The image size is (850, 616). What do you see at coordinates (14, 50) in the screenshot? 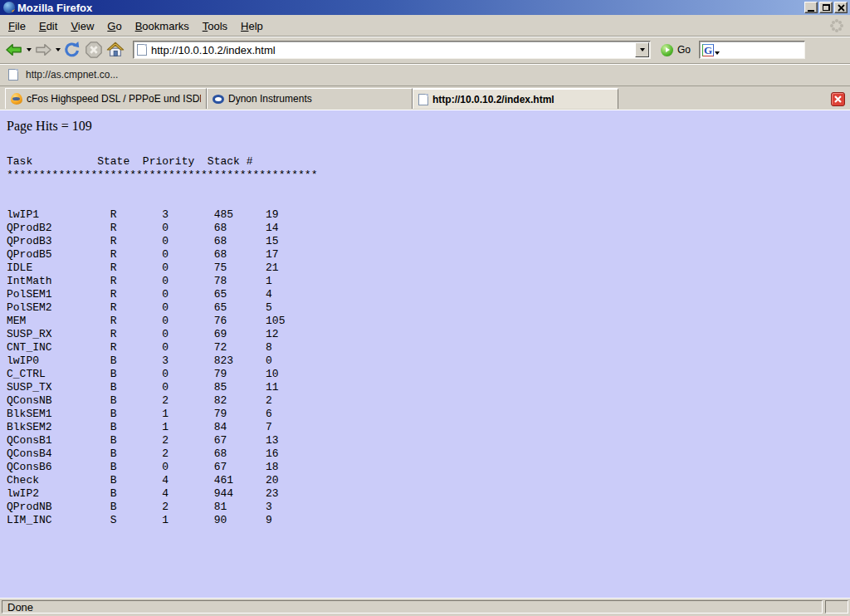
I see `back-arrow-icon` at bounding box center [14, 50].